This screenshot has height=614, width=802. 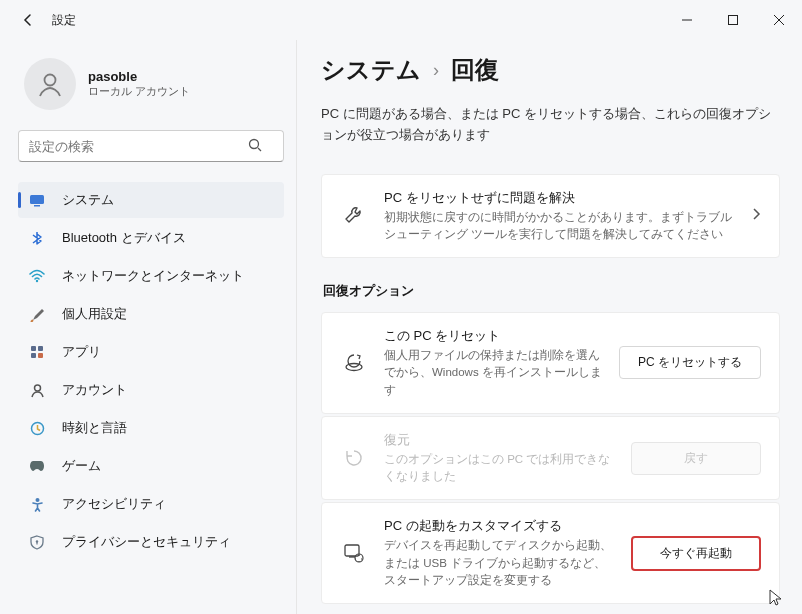 I want to click on nav-label: ネットワークとインターネット, so click(x=153, y=276).